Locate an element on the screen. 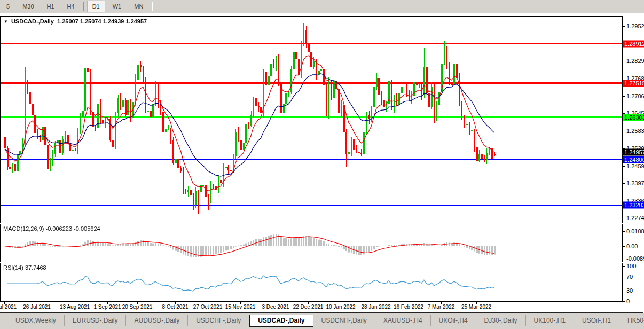 The width and height of the screenshot is (644, 329). chart-tab-hk50-h1: HK50-,H1 is located at coordinates (632, 320).